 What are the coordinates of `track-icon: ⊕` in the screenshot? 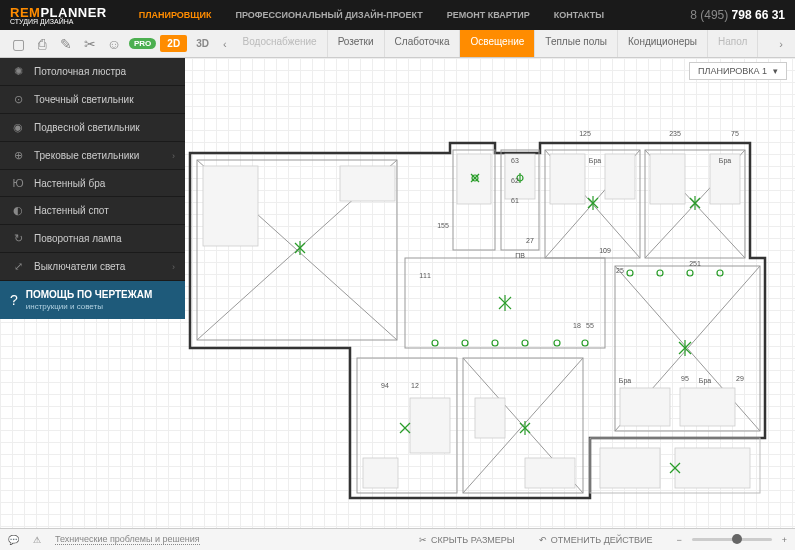 It's located at (18, 156).